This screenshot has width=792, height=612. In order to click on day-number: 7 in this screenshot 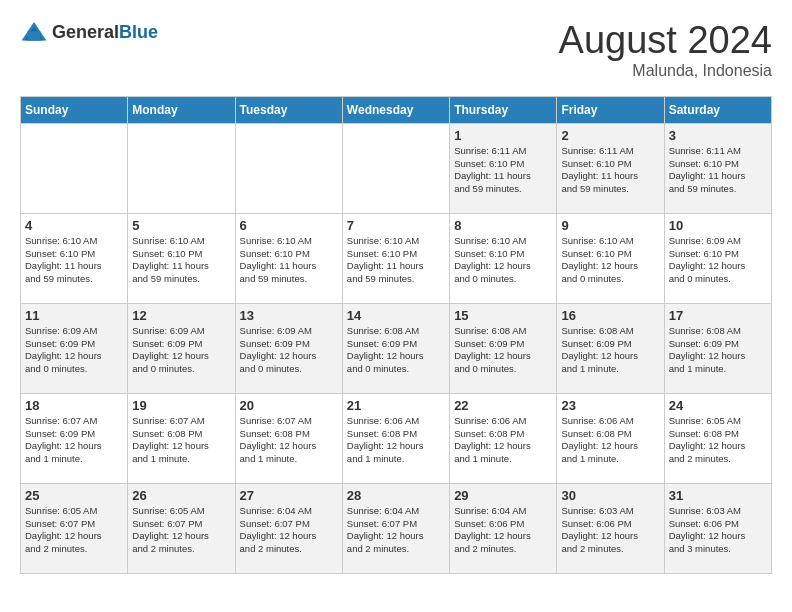, I will do `click(396, 226)`.